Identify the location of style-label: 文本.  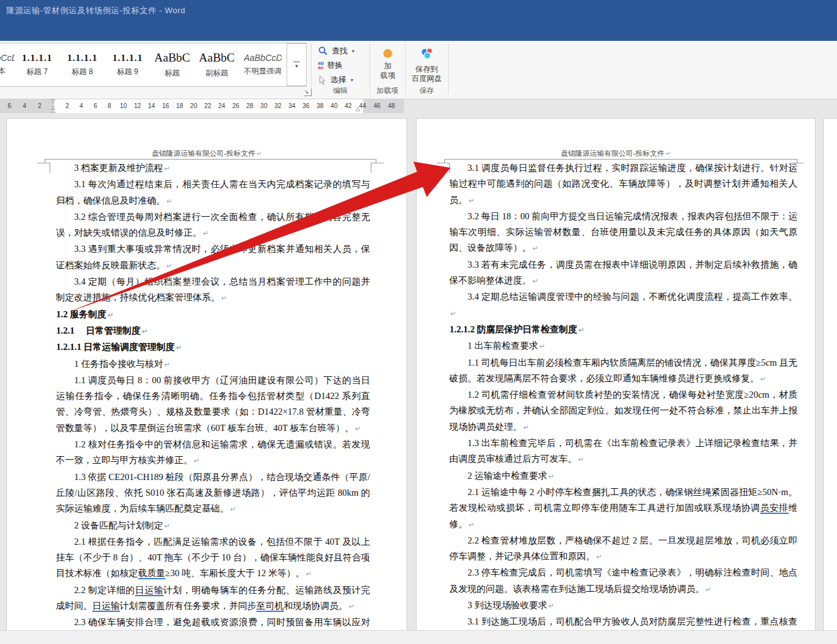
(3, 72).